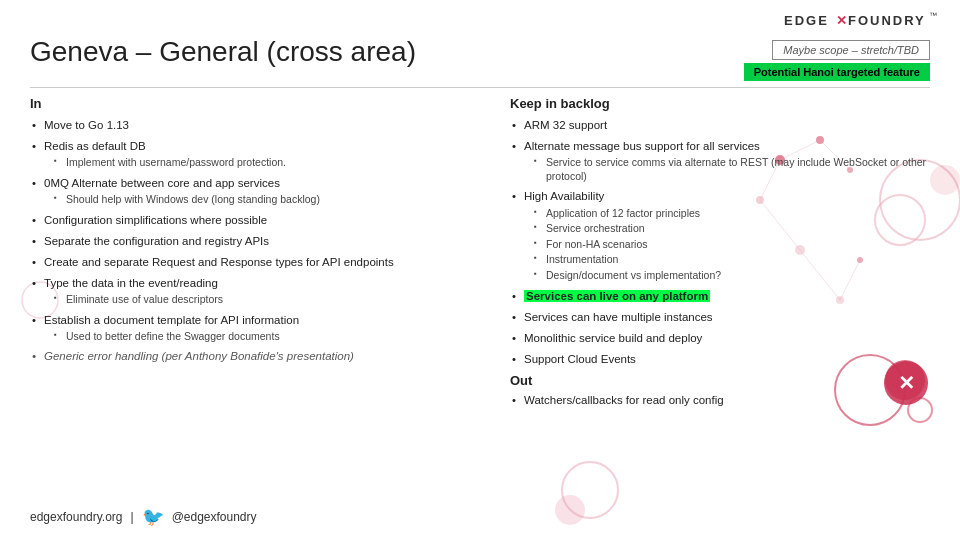 Image resolution: width=960 pixels, height=540 pixels. Describe the element at coordinates (260, 154) in the screenshot. I see `list-item: Redis as default DB Implement with usern…` at that location.